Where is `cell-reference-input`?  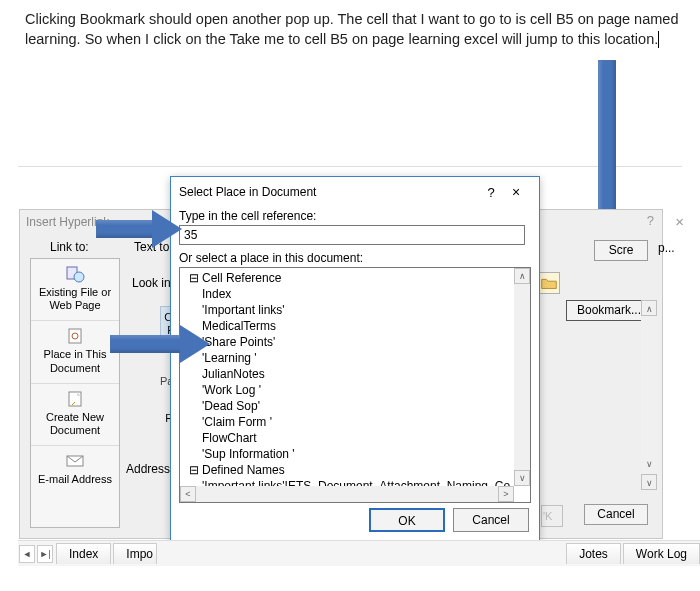
cell-reference-input is located at coordinates (352, 235).